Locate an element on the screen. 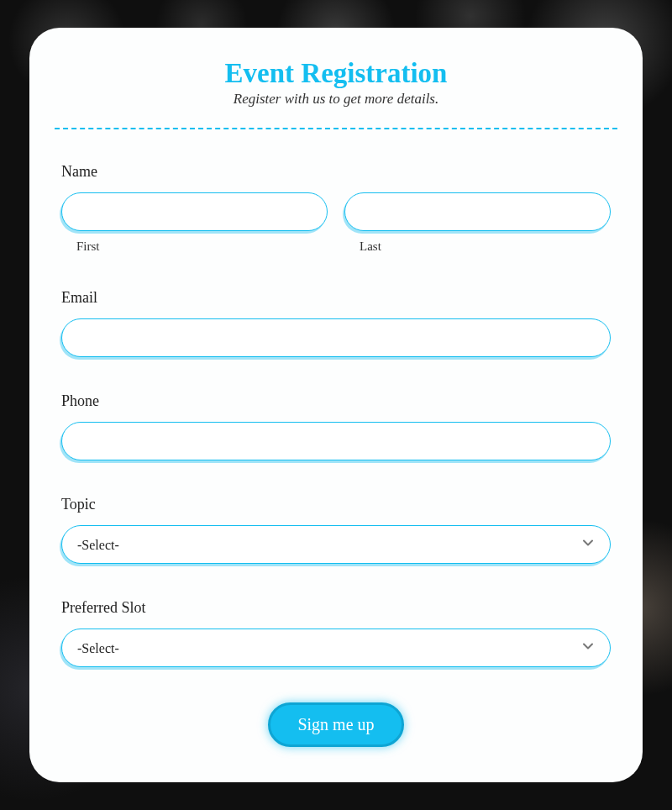 Image resolution: width=672 pixels, height=810 pixels. topic-field-group: Topic -Select- is located at coordinates (336, 529).